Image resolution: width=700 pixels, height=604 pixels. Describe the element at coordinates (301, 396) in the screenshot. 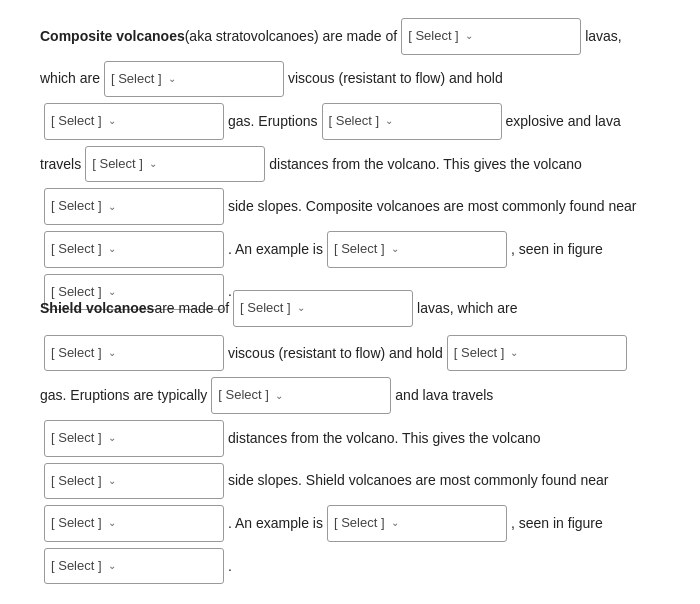

I see `shield-select-4: [ Select ] ⌄` at that location.